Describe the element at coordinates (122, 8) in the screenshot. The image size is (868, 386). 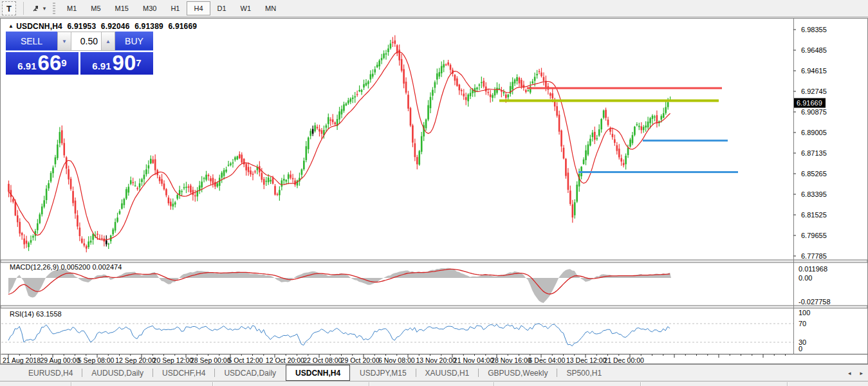
I see `timeframe-button-m15: M15` at that location.